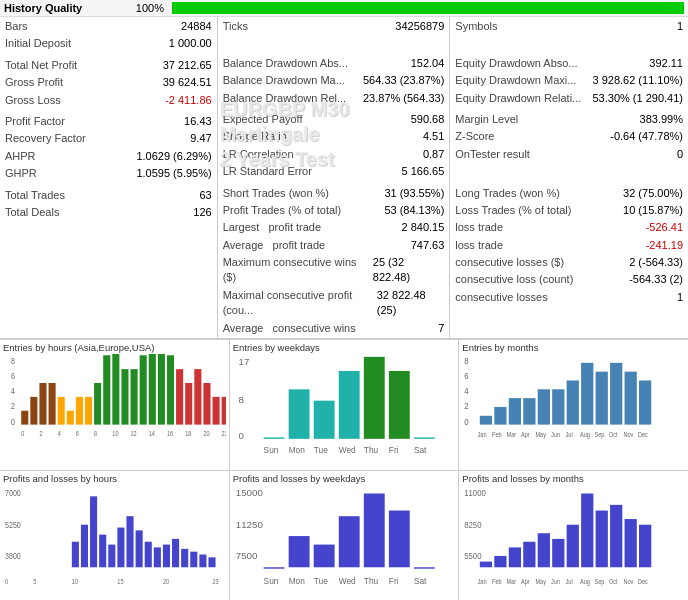  I want to click on stat-value: -564.33 (2), so click(656, 280).